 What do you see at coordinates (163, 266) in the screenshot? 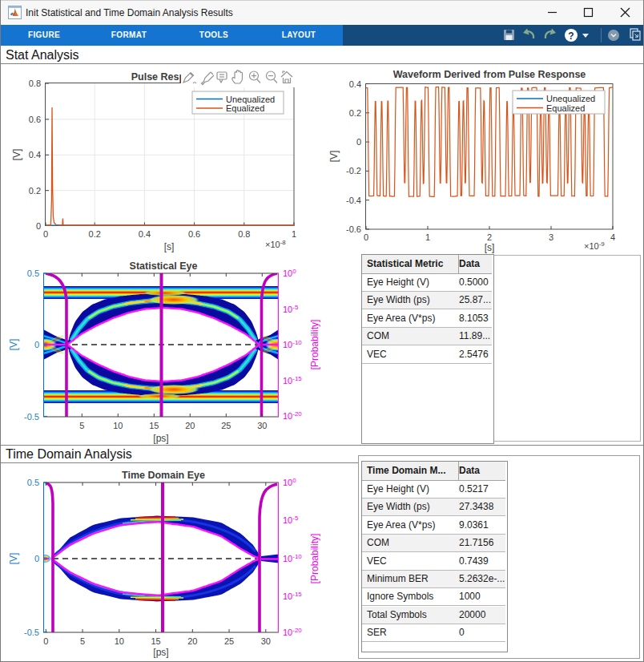
I see `svg-text: Statistical Eye` at bounding box center [163, 266].